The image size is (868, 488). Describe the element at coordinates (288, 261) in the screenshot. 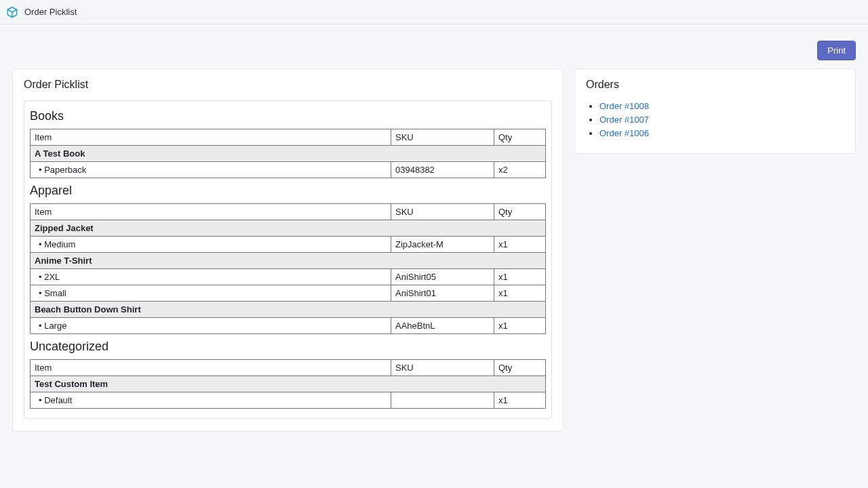

I see `product-name: Anime T-Shirt` at that location.